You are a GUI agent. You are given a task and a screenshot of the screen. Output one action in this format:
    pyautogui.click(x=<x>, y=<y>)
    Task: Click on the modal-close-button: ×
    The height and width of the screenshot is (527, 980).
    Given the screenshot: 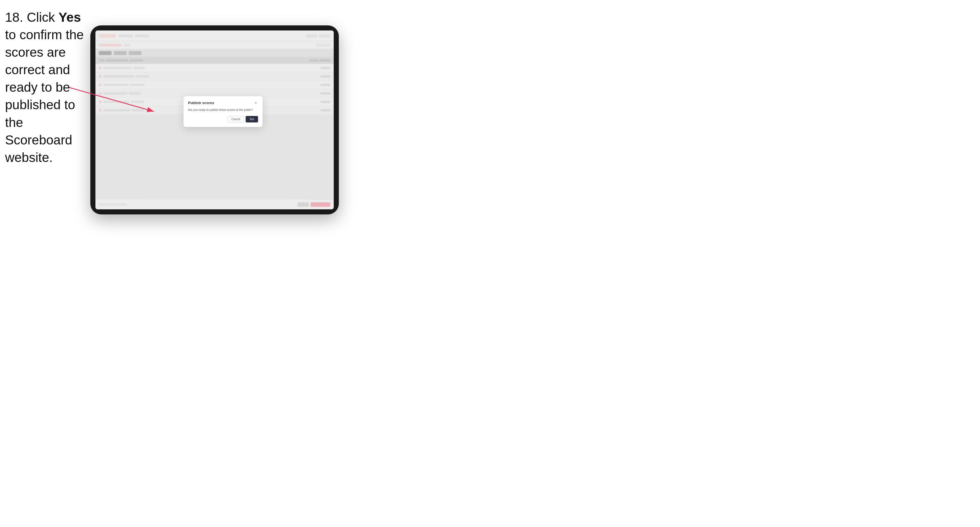 What is the action you would take?
    pyautogui.click(x=256, y=103)
    